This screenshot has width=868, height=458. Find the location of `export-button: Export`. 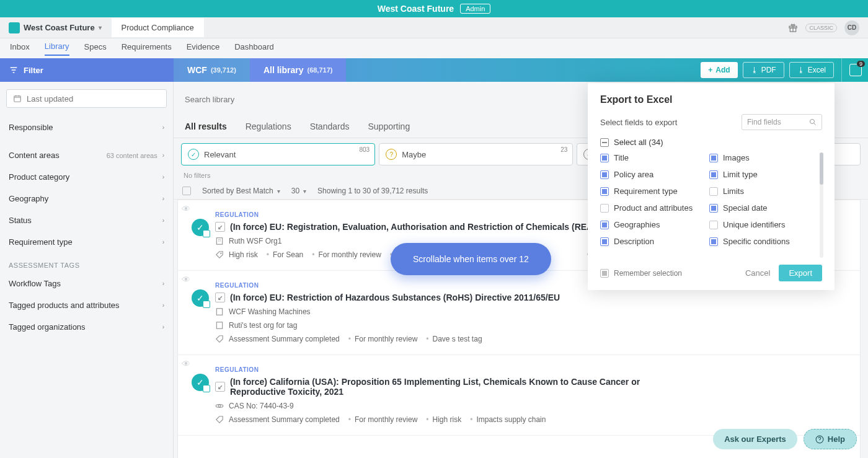

export-button: Export is located at coordinates (800, 273).